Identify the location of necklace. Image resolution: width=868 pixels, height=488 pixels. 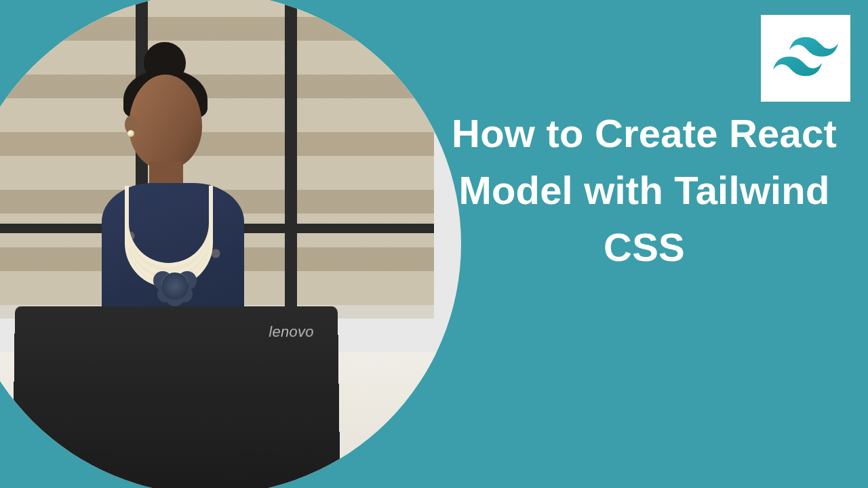
(169, 237).